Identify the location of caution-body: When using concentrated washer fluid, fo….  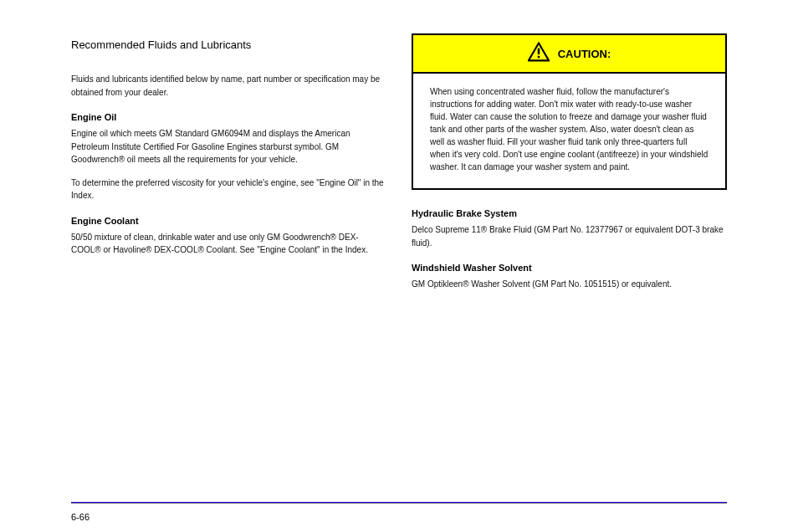
(569, 130).